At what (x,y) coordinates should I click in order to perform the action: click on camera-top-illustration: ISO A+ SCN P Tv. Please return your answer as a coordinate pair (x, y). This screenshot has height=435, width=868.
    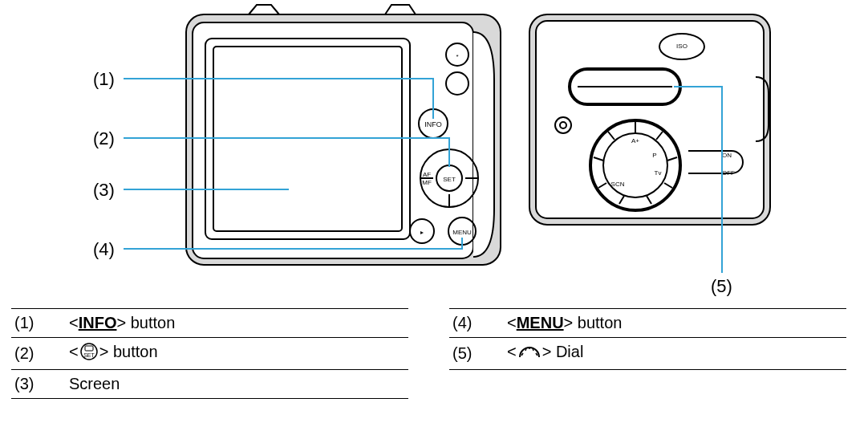
    Looking at the image, I should click on (650, 120).